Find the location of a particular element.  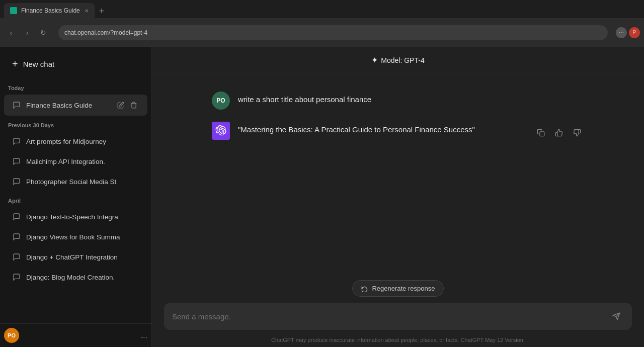

regenerate-row: Regenerate response is located at coordinates (398, 289).